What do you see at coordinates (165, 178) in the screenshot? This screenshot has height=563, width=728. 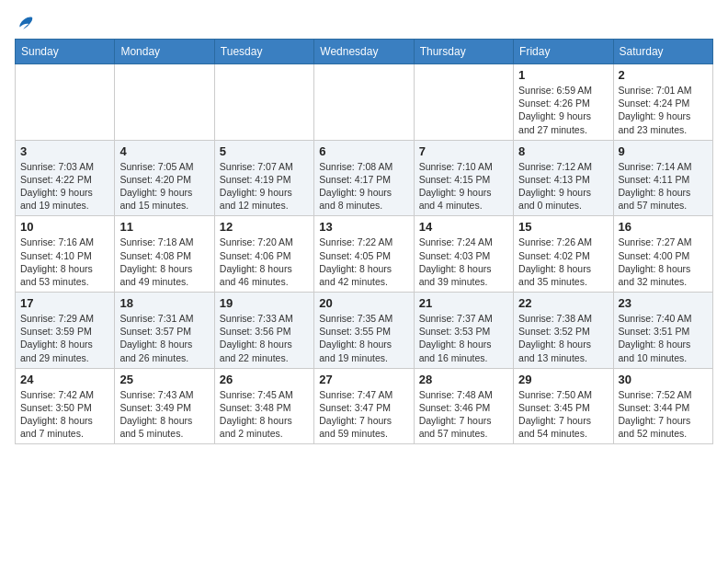 I see `calendar-cell: 4Sunrise: 7:05 AM Sunset: 4:20 PM Daylig…` at bounding box center [165, 178].